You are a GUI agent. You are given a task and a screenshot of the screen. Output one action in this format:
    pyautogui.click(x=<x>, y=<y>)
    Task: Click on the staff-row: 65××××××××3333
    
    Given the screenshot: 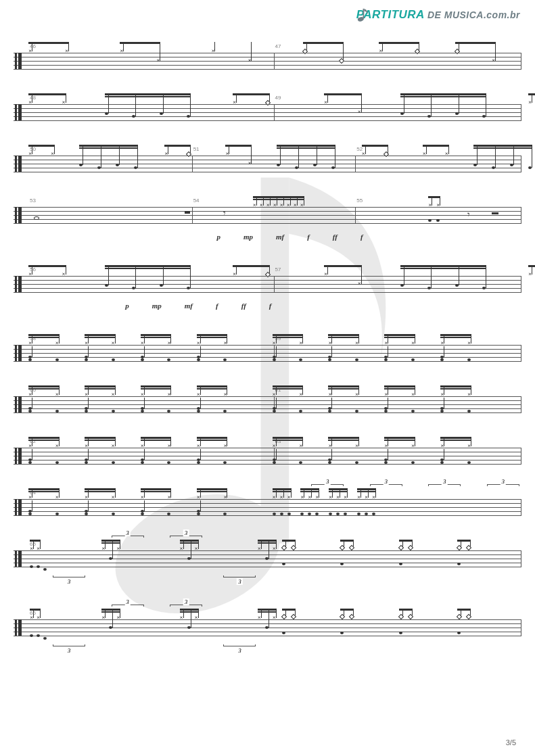 What is the action you would take?
    pyautogui.click(x=268, y=554)
    